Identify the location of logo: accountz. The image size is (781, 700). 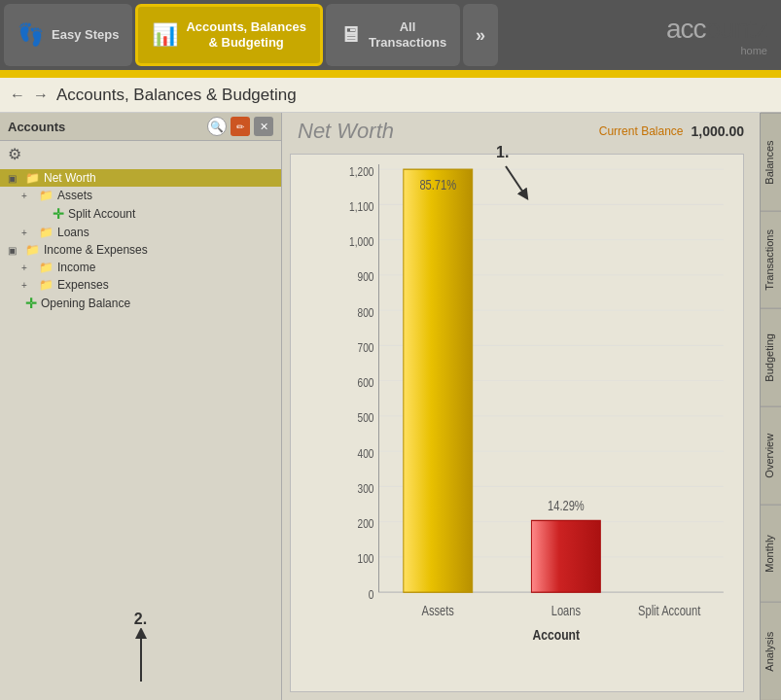
(717, 29).